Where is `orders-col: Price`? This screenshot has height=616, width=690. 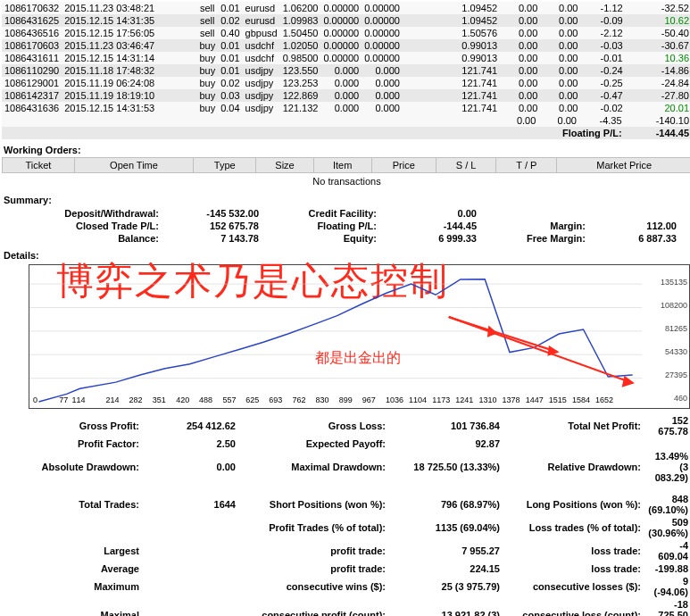 orders-col: Price is located at coordinates (403, 166).